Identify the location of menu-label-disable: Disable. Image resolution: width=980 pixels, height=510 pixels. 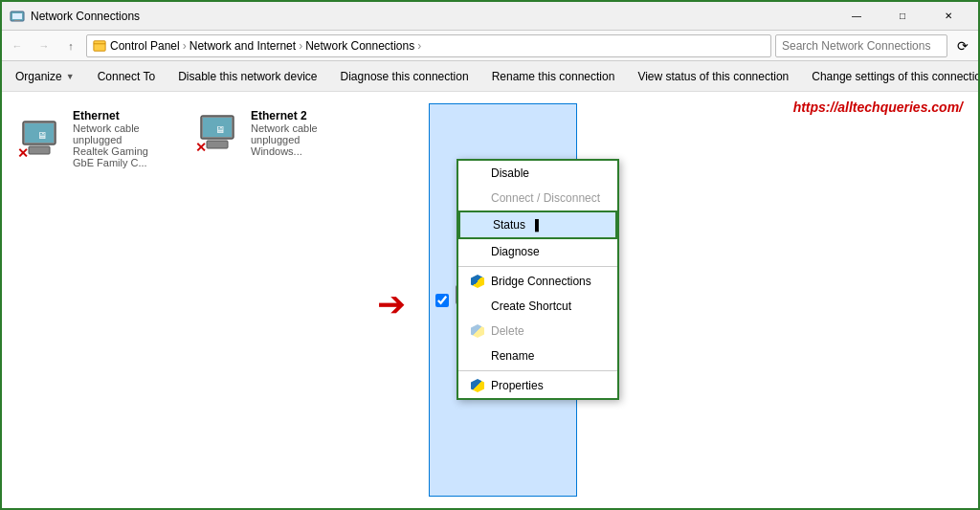
(510, 173).